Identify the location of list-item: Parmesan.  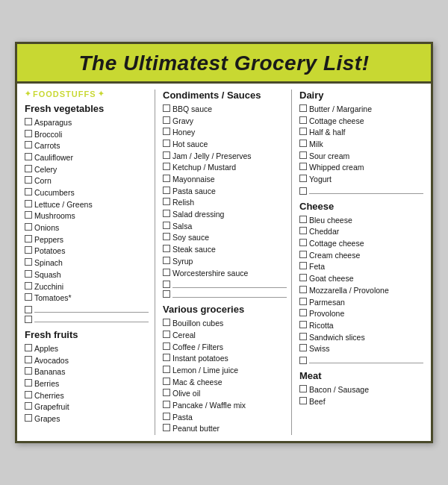
(361, 303).